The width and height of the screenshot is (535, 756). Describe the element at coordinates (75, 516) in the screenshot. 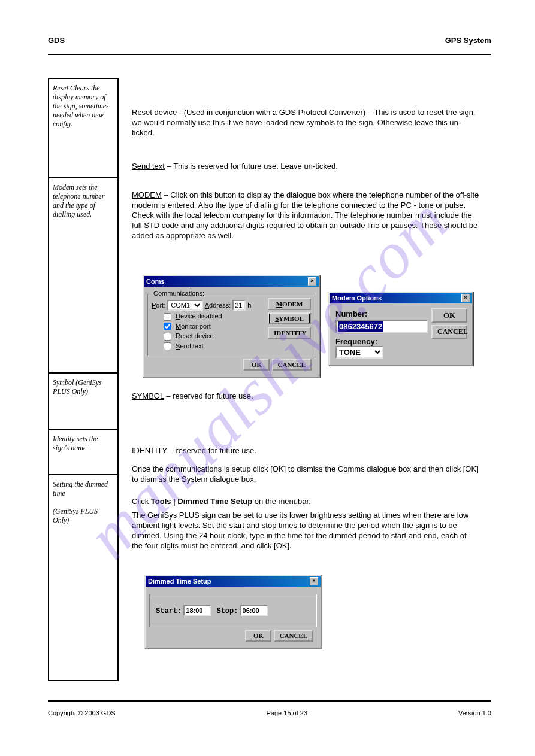

I see `sidebar-dimmed-note: (GeniSys PLUS Only)` at that location.